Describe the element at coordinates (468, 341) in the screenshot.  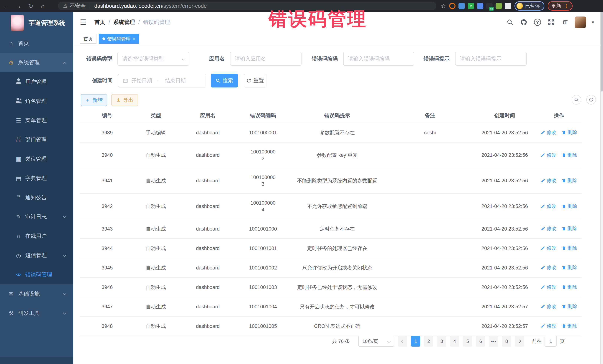
I see `page-button-5: 5` at that location.